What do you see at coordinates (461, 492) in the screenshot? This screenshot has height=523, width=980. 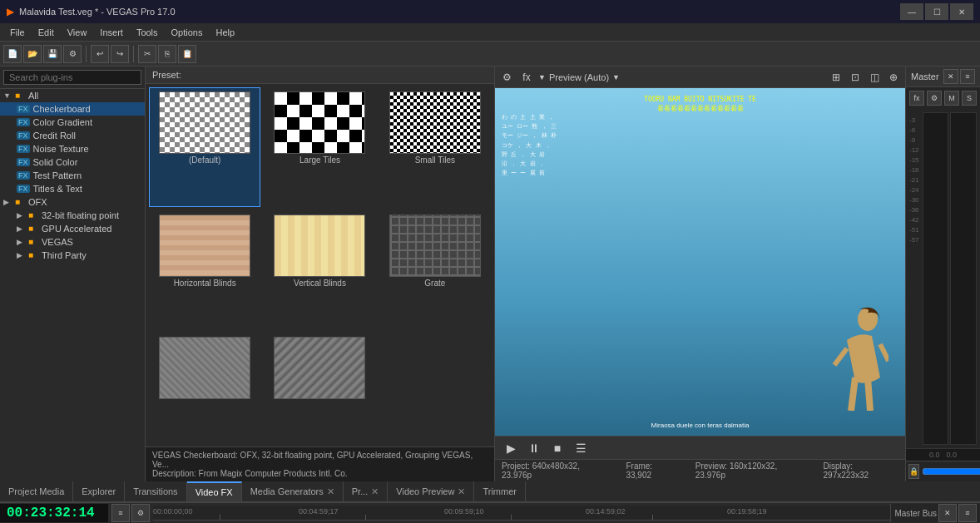 I see `tab-video-preview-close: ✕` at bounding box center [461, 492].